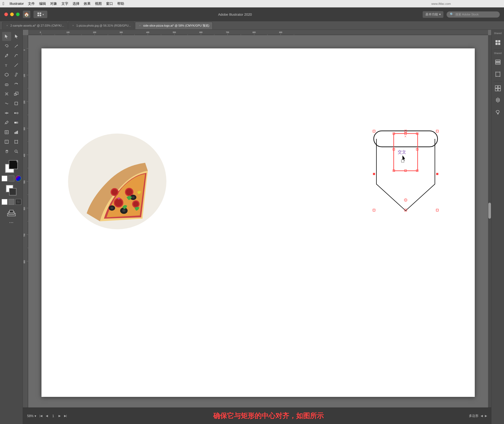 This screenshot has height=424, width=504. What do you see at coordinates (473, 14) in the screenshot?
I see `stock-search: 🔍 搜索 Adobe Stock` at bounding box center [473, 14].